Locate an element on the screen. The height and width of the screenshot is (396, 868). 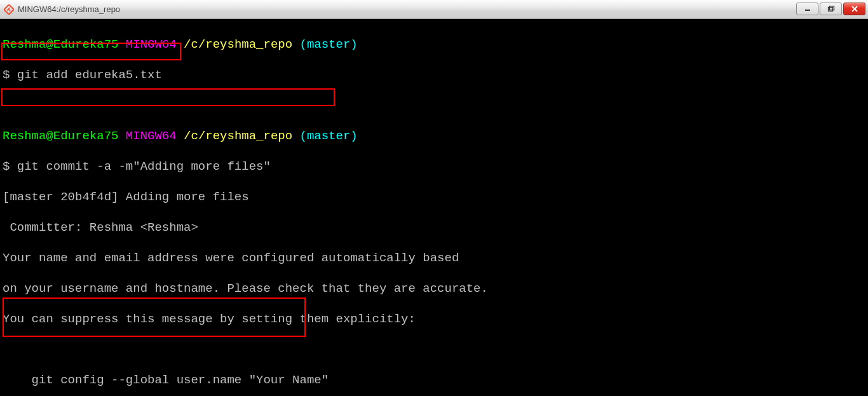
output-line: You can suppress this message by setting… is located at coordinates (434, 319).